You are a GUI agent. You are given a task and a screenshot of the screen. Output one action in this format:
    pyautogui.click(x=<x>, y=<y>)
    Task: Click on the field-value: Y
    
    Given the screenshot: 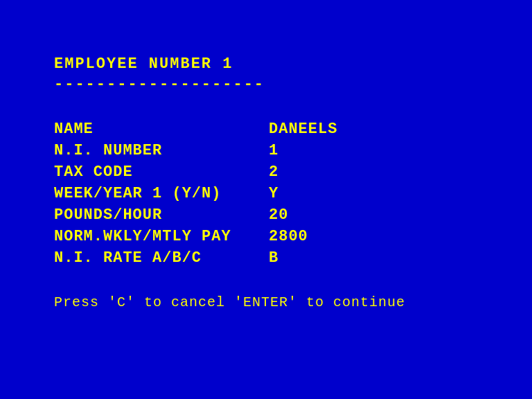 What is the action you would take?
    pyautogui.click(x=274, y=194)
    